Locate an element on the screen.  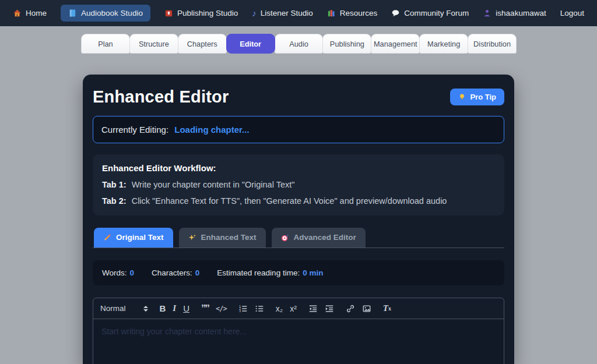
nav-item-label: Resources is located at coordinates (359, 13).